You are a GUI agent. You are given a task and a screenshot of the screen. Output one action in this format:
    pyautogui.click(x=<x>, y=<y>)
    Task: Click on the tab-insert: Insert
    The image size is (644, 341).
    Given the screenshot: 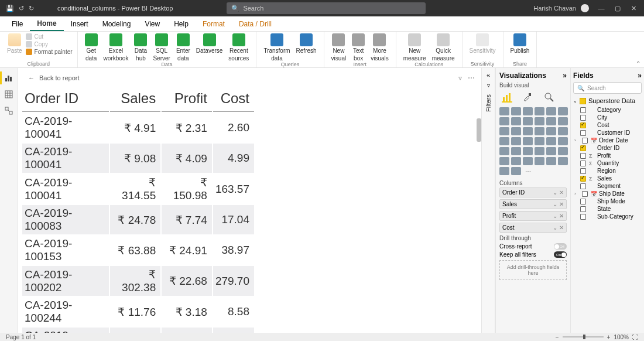 What is the action you would take?
    pyautogui.click(x=80, y=23)
    